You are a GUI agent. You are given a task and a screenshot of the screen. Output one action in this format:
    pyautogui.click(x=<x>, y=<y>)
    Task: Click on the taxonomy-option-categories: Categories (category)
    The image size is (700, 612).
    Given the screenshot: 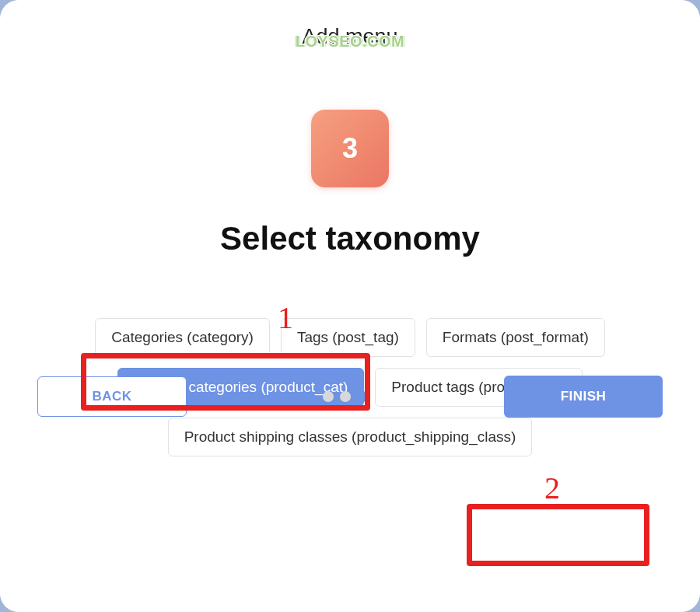 What is the action you would take?
    pyautogui.click(x=182, y=337)
    